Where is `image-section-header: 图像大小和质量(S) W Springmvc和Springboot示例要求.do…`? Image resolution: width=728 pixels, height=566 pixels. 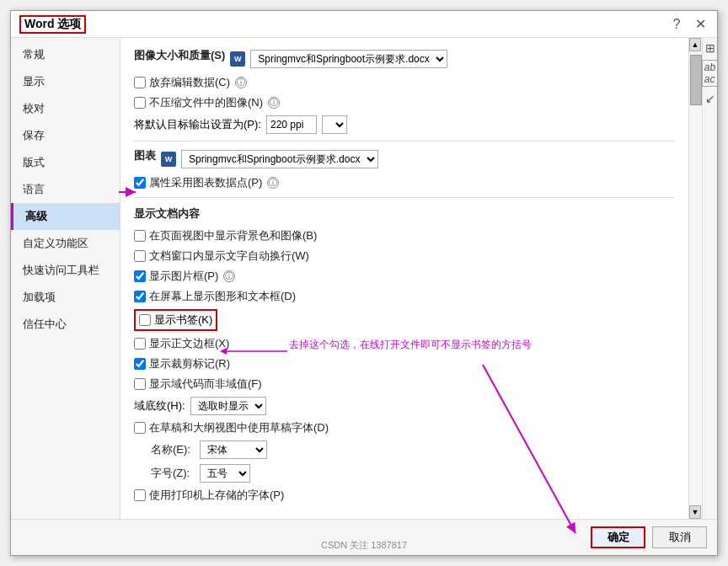
image-section-header: 图像大小和质量(S) W Springmvc和Springboot示例要求.do… is located at coordinates (404, 59).